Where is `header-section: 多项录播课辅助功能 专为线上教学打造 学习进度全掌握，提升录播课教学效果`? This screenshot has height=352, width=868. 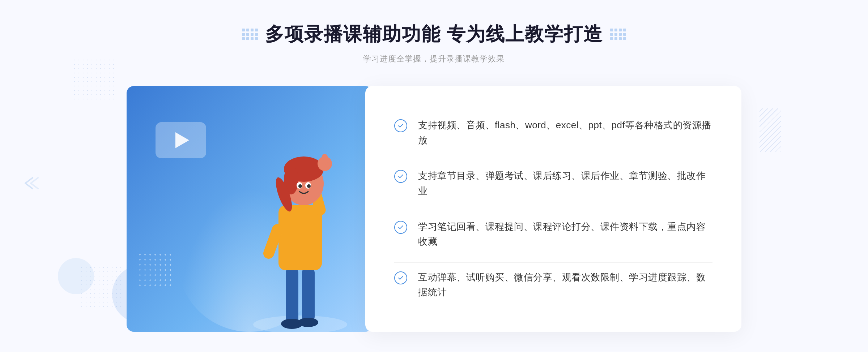
header-section: 多项录播课辅助功能 专为线上教学打造 学习进度全掌握，提升录播课教学效果 is located at coordinates (434, 43).